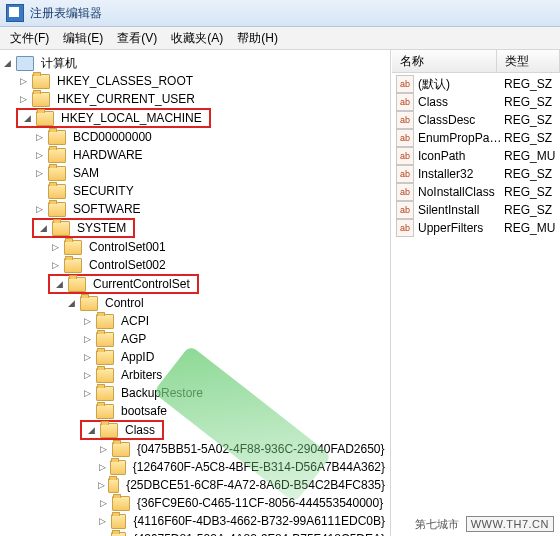 The width and height of the screenshot is (560, 536). I want to click on highlight-box: ◢HKEY_LOCAL_MACHINE, so click(114, 118).